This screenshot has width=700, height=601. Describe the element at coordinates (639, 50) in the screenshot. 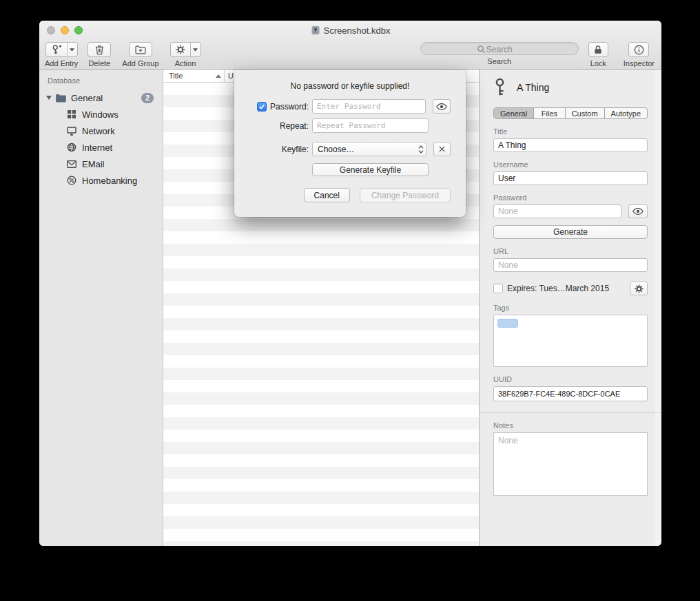

I see `info-icon` at that location.